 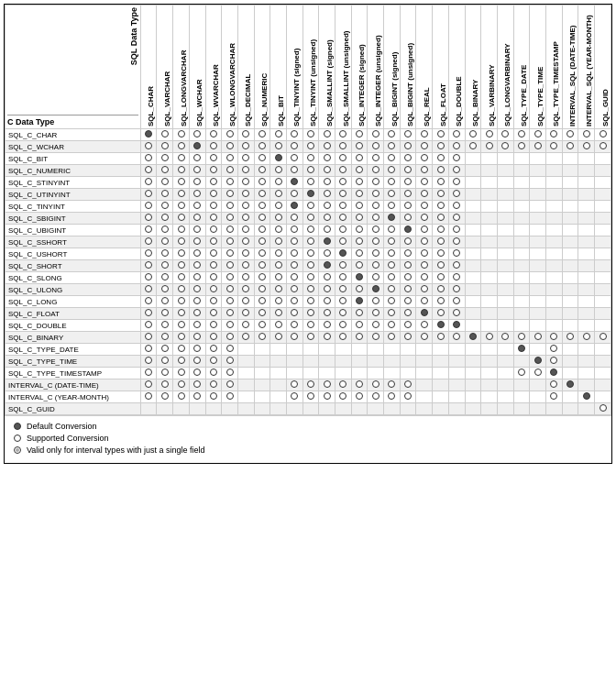 I want to click on table-row: INTERVAL_C (DATE-TIME), so click(x=308, y=385).